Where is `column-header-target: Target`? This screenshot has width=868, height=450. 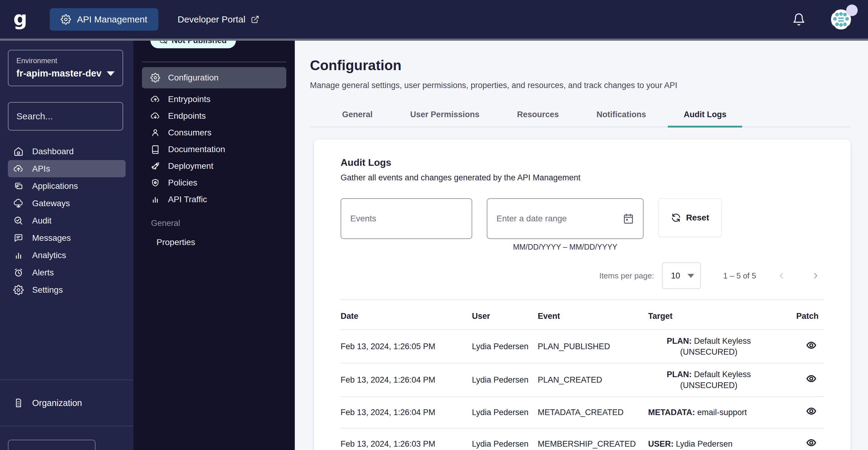 column-header-target: Target is located at coordinates (712, 315).